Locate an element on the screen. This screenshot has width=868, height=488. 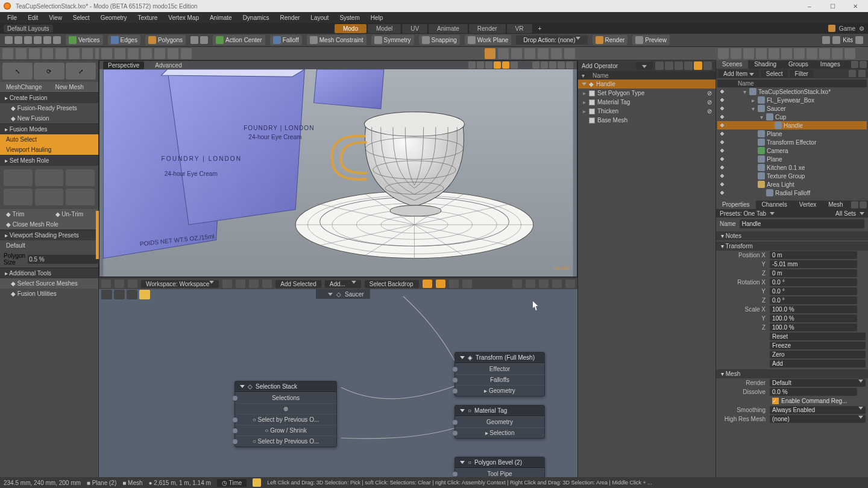
tree-item: Kitchen 0.1 xe is located at coordinates (792, 167).